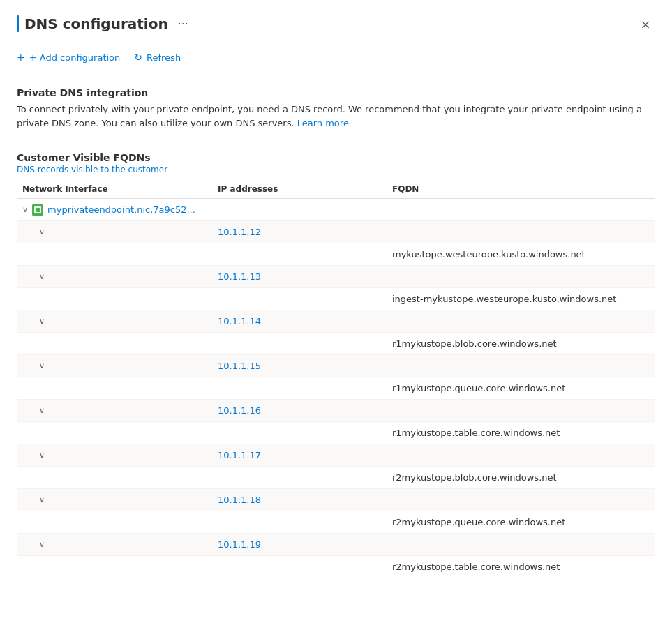  I want to click on ip-address-cell: 10.1.1.15, so click(305, 366).